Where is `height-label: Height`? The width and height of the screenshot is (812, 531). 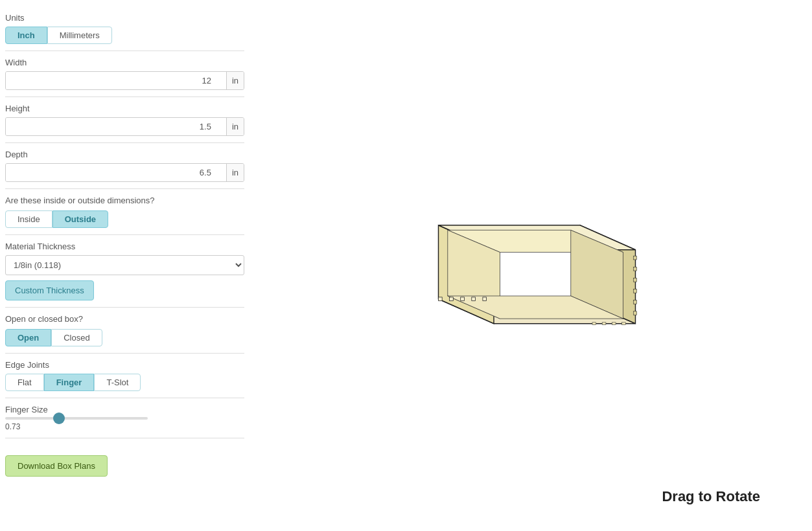
height-label: Height is located at coordinates (124, 109).